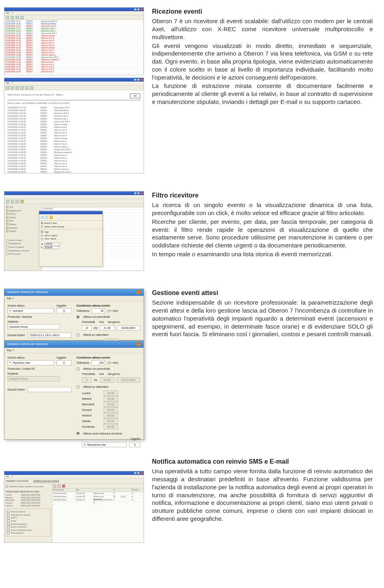 The image size is (384, 588). What do you see at coordinates (40, 317) in the screenshot?
I see `label-proto: Protocollo: Sia/Axia` at bounding box center [40, 317].